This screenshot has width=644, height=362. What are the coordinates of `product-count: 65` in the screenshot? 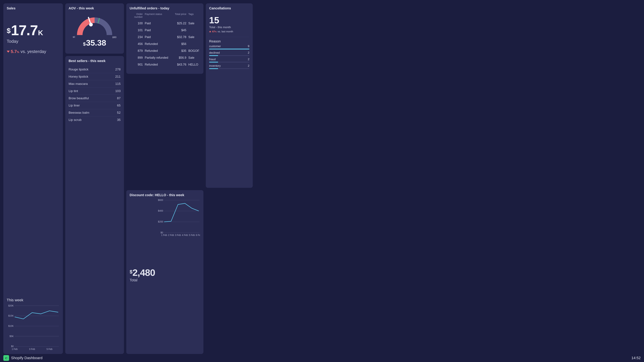 It's located at (119, 106).